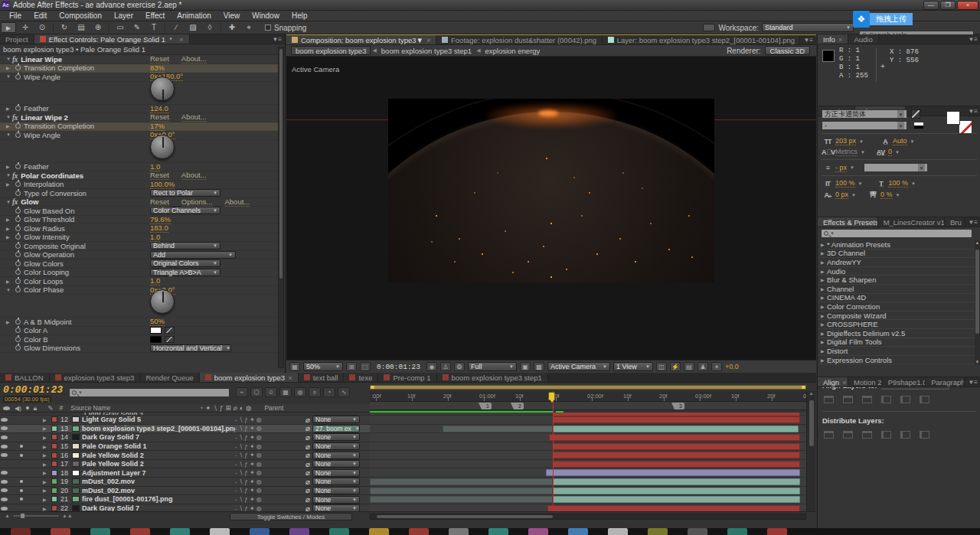 This screenshot has height=535, width=980. What do you see at coordinates (519, 40) in the screenshot?
I see `tab-viewer-1: Footage: explosion dust&shatter (00042).…` at bounding box center [519, 40].